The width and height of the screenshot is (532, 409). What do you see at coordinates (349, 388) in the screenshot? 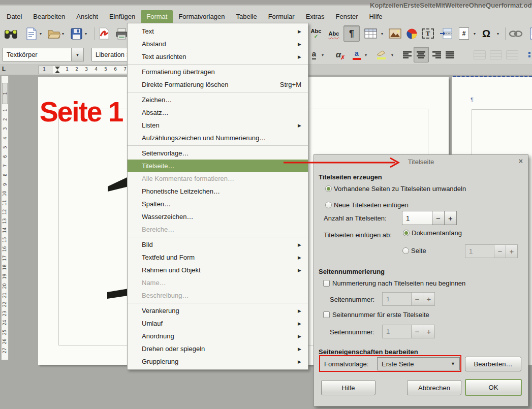
I see `help-button: Hilfe` at bounding box center [349, 388].